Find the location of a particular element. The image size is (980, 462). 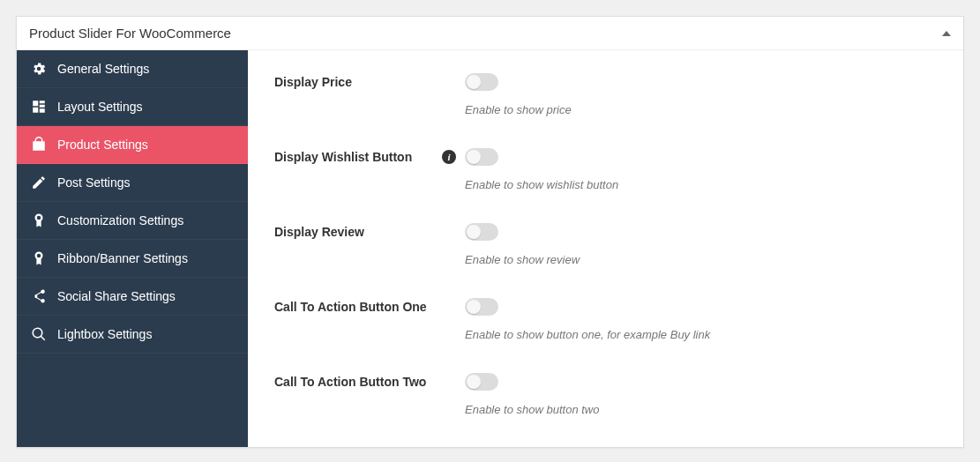

sidebar-item-general-settings: General Settings is located at coordinates (132, 69).